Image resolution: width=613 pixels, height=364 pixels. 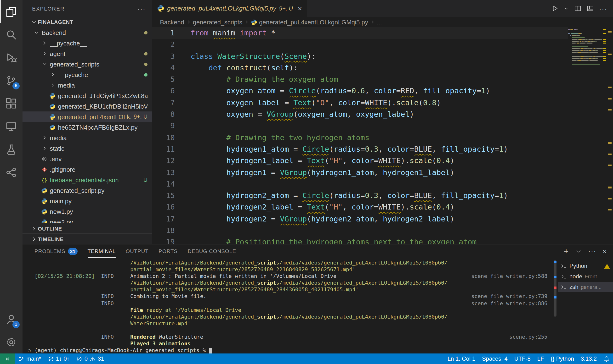 I want to click on tree-item-new1-py: new1.py, so click(x=87, y=211).